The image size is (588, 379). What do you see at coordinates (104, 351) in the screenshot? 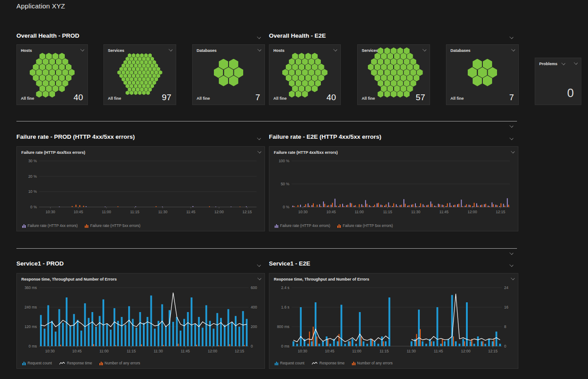
I see `svg-text: 11:00` at bounding box center [104, 351].